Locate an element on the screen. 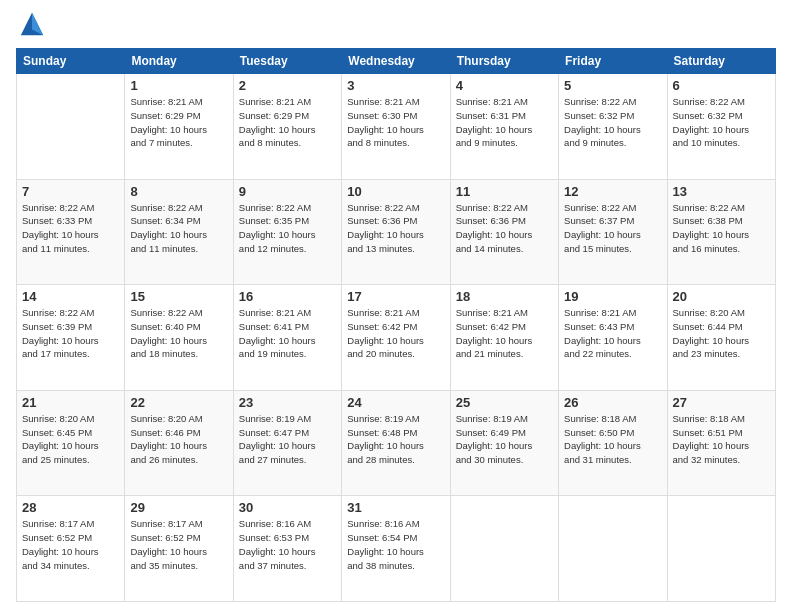 The image size is (792, 612). calendar-cell: 8Sunrise: 8:22 AMSunset: 6:34 PMDaylight… is located at coordinates (179, 232).